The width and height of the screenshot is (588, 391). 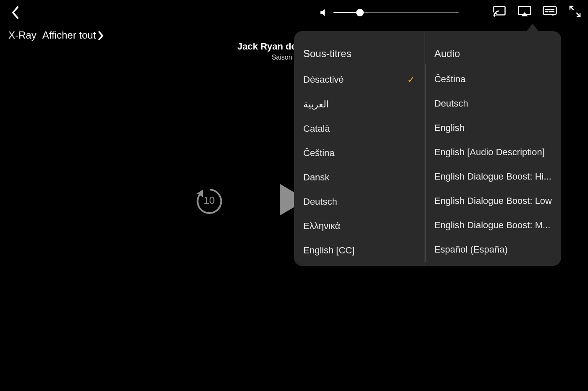 What do you see at coordinates (493, 201) in the screenshot?
I see `audio-option-label: English Dialogue Boost: Low` at bounding box center [493, 201].